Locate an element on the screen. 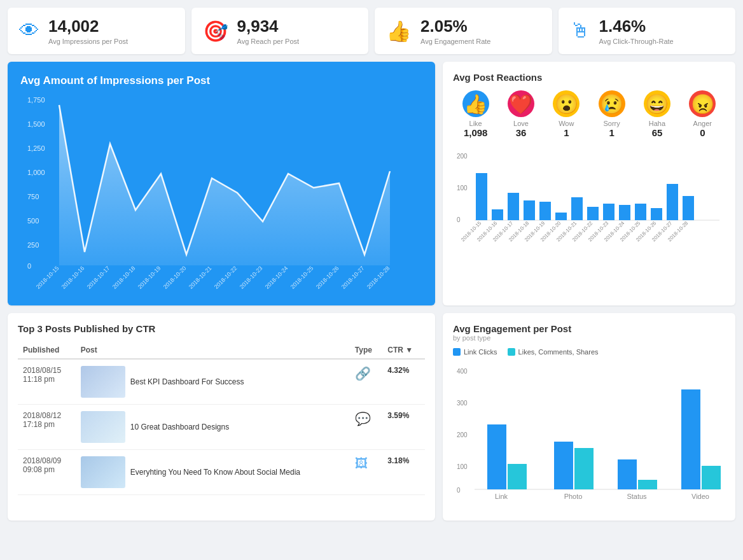 This screenshot has height=560, width=743. wow-emoji: 😮 is located at coordinates (566, 104).